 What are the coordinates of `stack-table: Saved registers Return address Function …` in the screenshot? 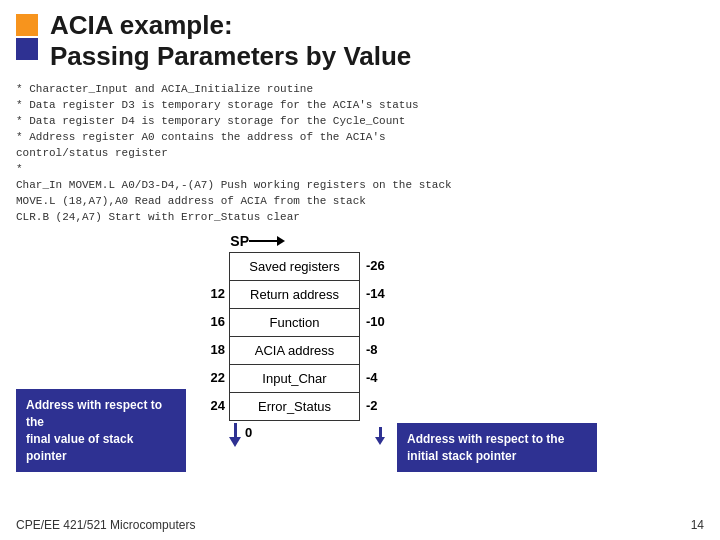 It's located at (294, 336).